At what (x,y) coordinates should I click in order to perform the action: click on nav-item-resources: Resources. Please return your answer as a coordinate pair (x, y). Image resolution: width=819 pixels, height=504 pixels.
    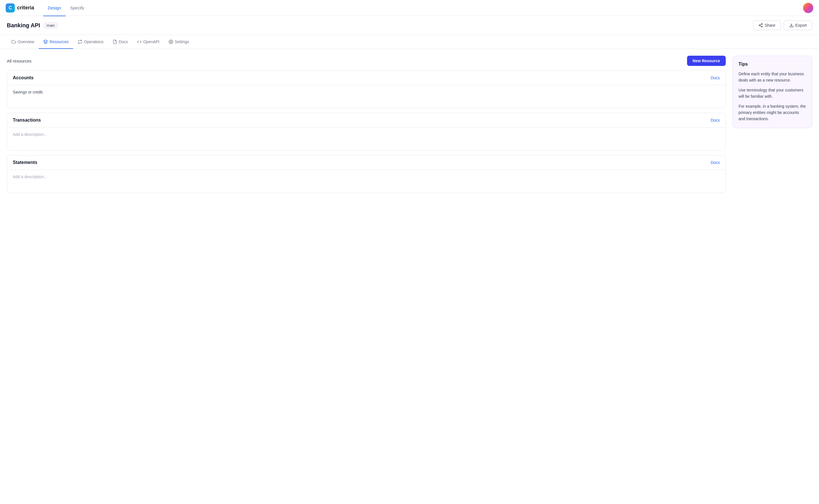
    Looking at the image, I should click on (56, 42).